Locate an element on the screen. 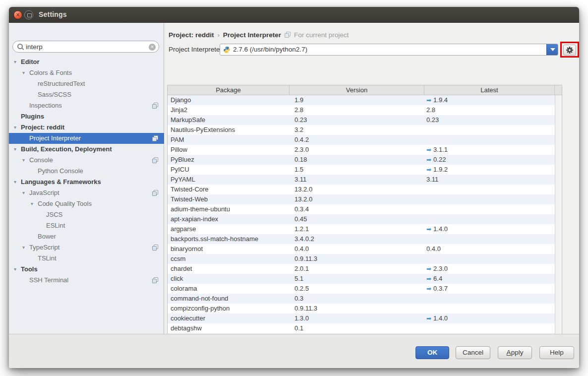  sidebar-item-label: Tools is located at coordinates (29, 269).